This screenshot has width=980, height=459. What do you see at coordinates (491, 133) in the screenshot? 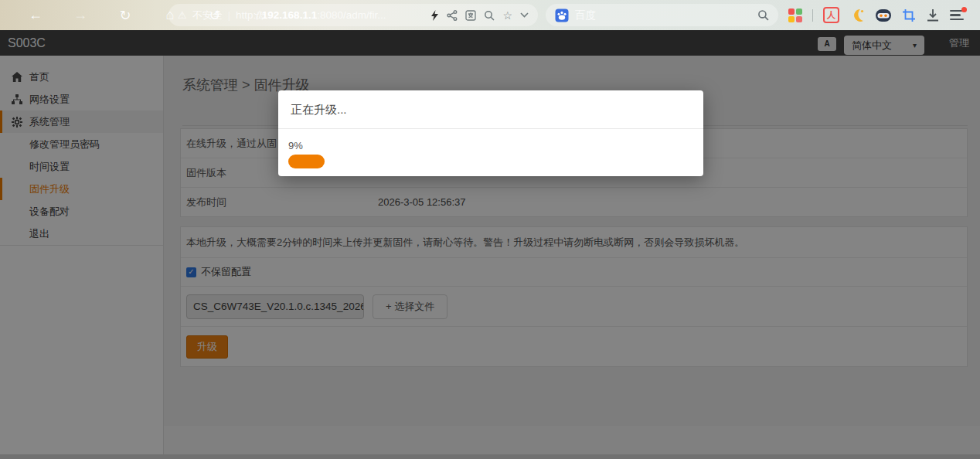
I see `upgrade-progress-dialog: 正在升级... 9%` at bounding box center [491, 133].